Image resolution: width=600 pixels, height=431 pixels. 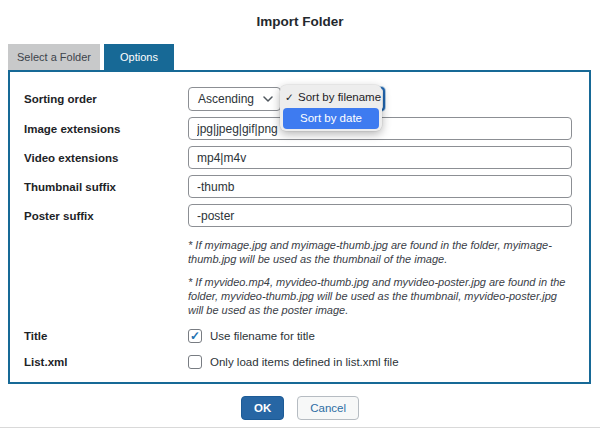 I want to click on poster-suffix-row: Poster suffix, so click(x=300, y=216).